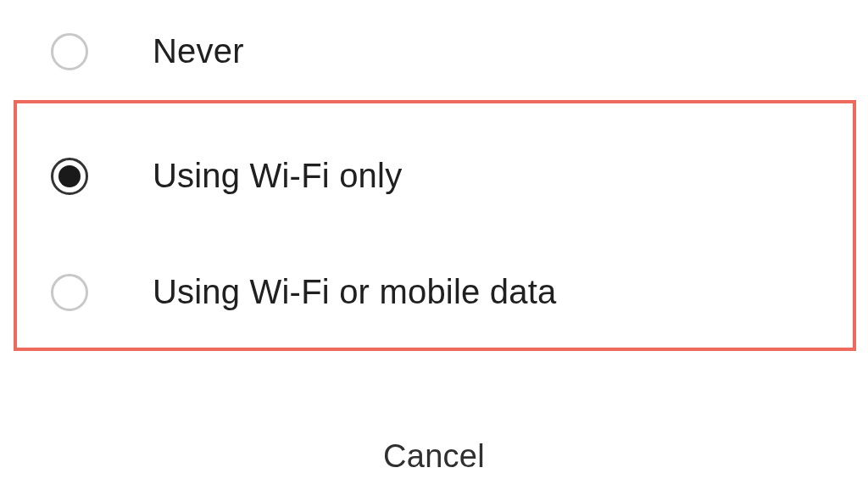 Image resolution: width=868 pixels, height=490 pixels. Describe the element at coordinates (198, 51) in the screenshot. I see `option-label: Never` at that location.